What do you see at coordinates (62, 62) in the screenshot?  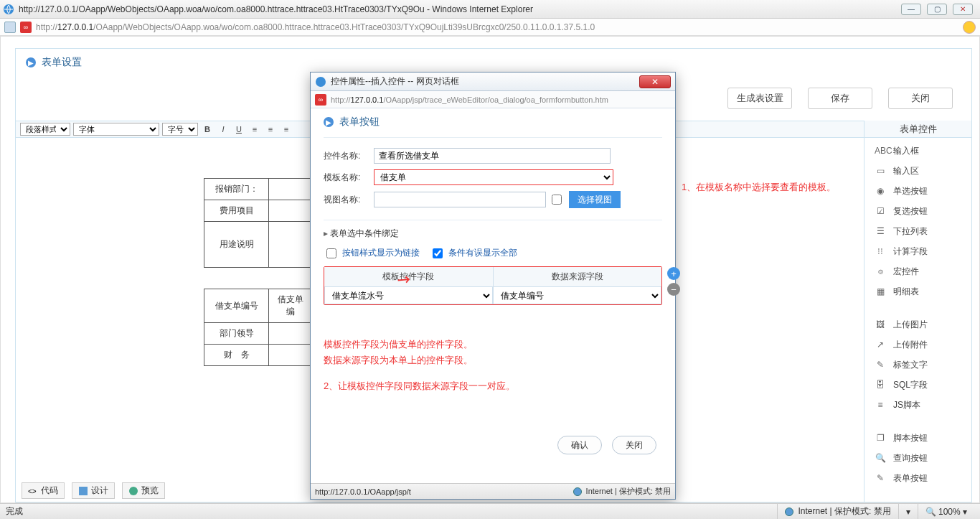 I see `section-title: 表单设置` at bounding box center [62, 62].